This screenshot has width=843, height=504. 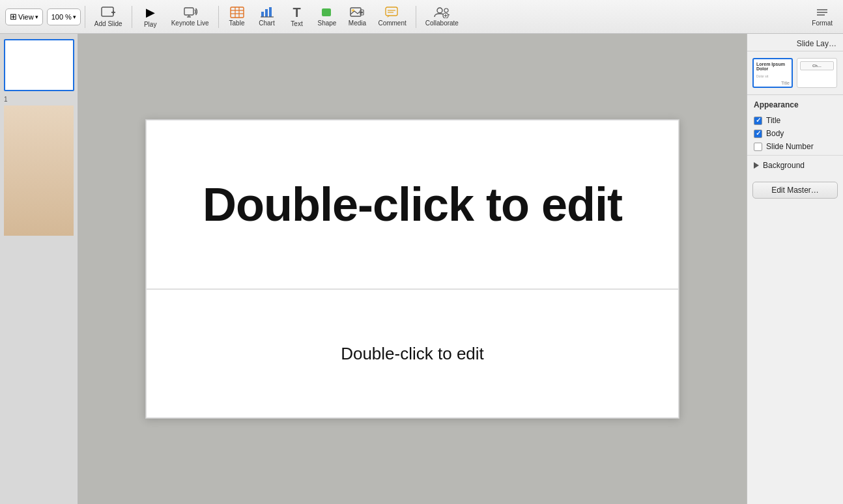 I want to click on table-icon, so click(x=237, y=12).